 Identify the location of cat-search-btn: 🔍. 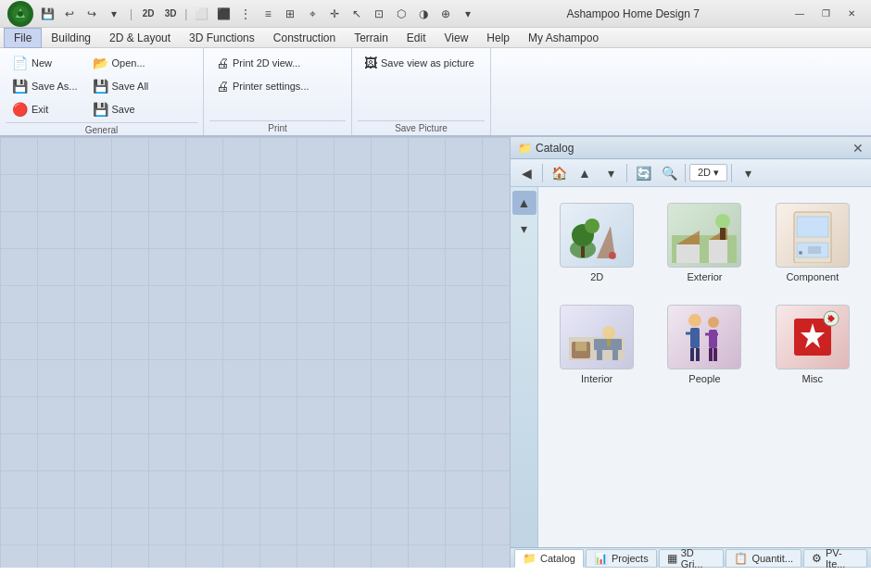
(669, 173).